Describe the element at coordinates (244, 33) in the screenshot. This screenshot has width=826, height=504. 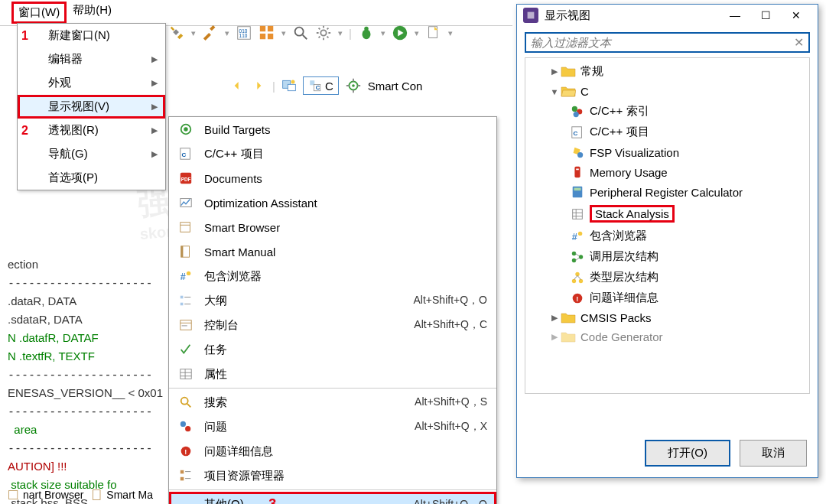
I see `binary-icon: 010110` at that location.